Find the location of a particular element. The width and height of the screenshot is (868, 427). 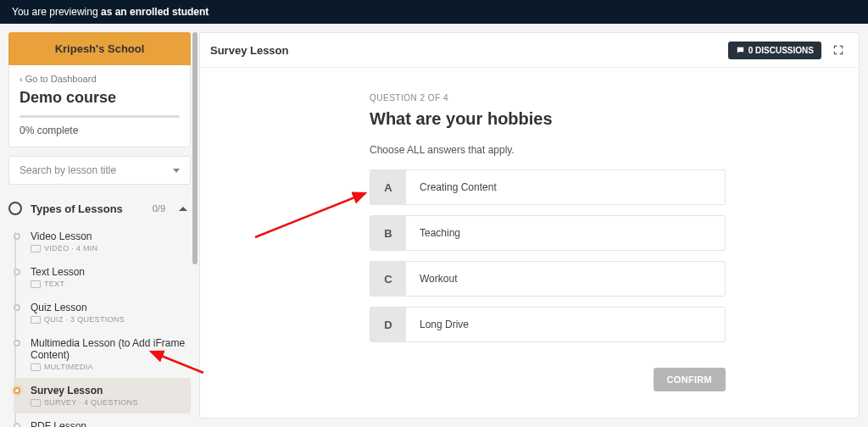

fullscreen-button is located at coordinates (838, 50).